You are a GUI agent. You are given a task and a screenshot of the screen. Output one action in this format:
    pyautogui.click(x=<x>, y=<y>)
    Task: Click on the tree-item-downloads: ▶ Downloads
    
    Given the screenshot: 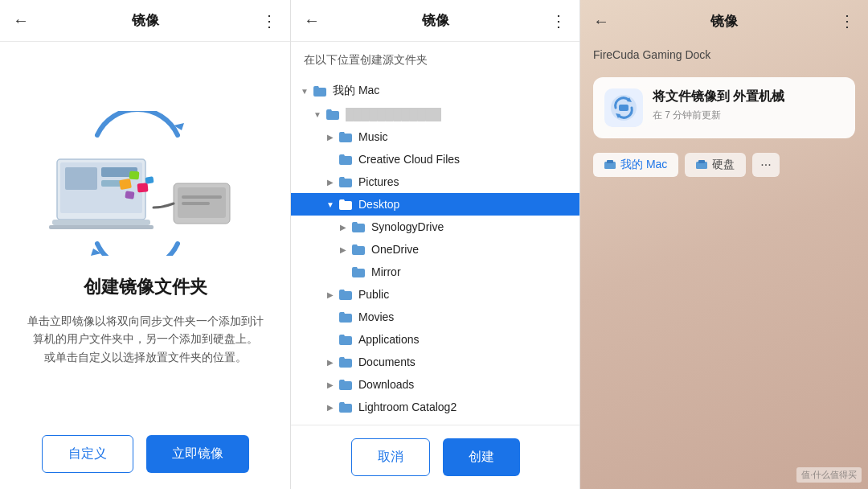 What is the action you would take?
    pyautogui.click(x=436, y=384)
    